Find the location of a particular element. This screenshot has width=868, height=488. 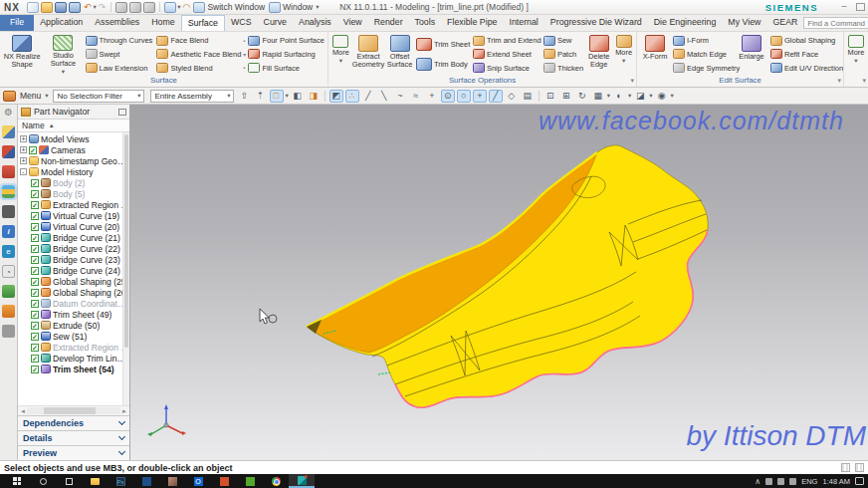

sort-ascending-icon: ▲ is located at coordinates (52, 125).